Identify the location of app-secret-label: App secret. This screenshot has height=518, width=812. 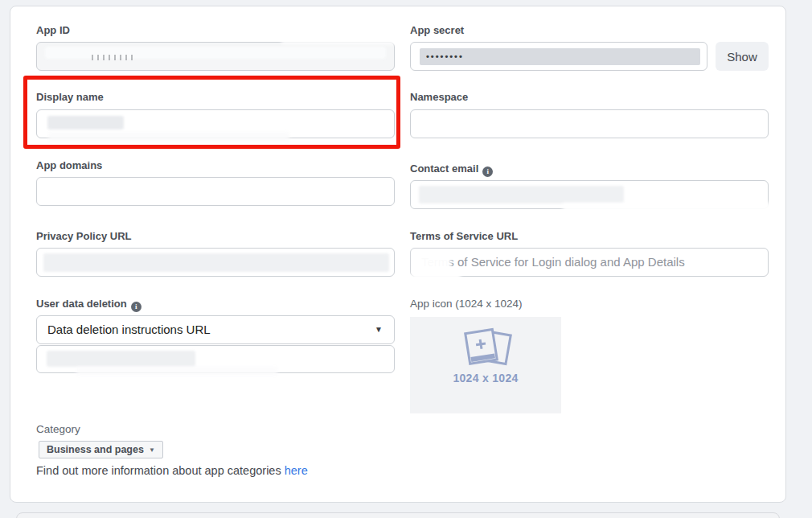
(437, 31).